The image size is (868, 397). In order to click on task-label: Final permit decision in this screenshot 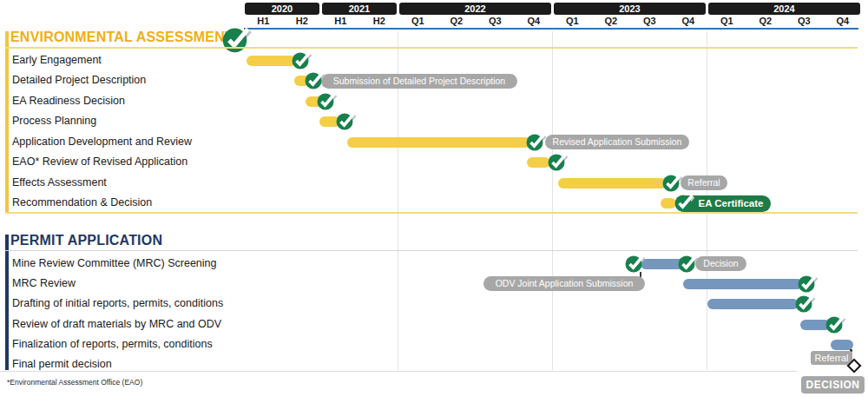, I will do `click(62, 364)`.